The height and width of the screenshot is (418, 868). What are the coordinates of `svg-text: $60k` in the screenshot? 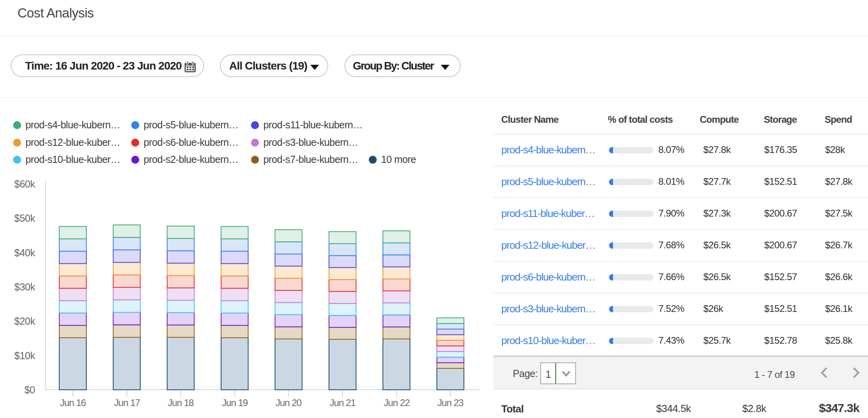 It's located at (25, 184).